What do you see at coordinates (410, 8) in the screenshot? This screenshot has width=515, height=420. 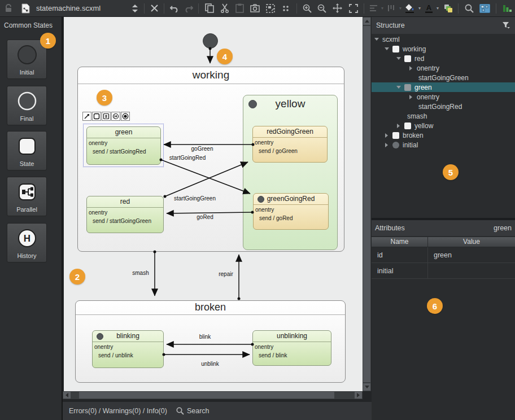 I see `fill-color-icon` at bounding box center [410, 8].